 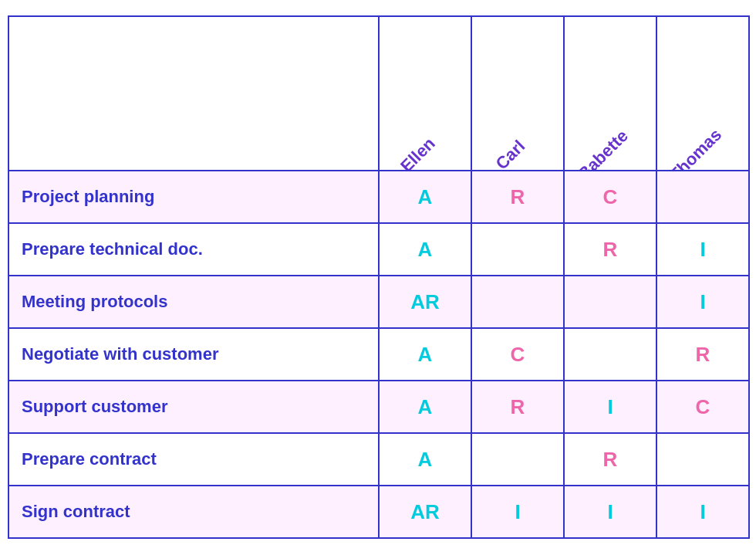 What do you see at coordinates (194, 459) in the screenshot?
I see `task-cell: Prepare contract` at bounding box center [194, 459].